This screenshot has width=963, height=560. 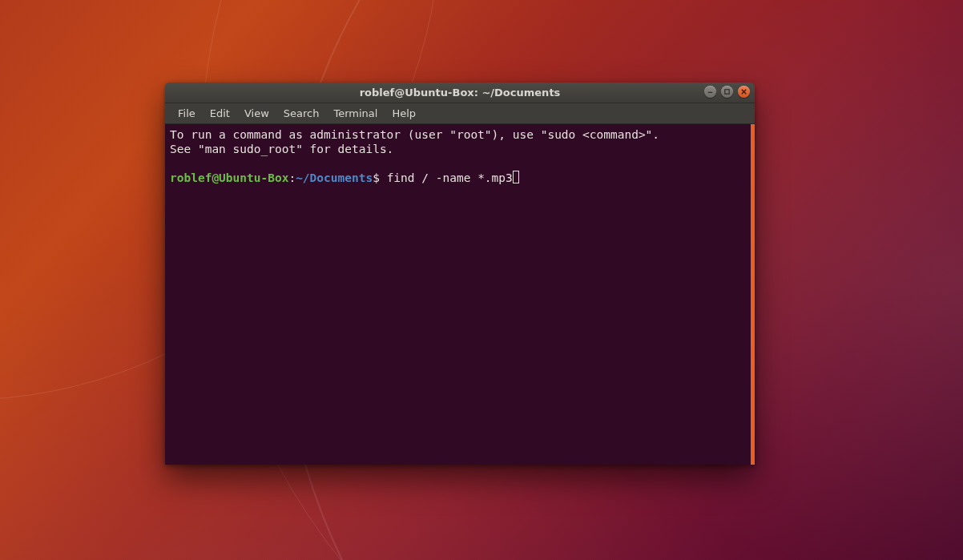 I want to click on terminal-output-line: To run a command as administrator (user …, so click(x=415, y=135).